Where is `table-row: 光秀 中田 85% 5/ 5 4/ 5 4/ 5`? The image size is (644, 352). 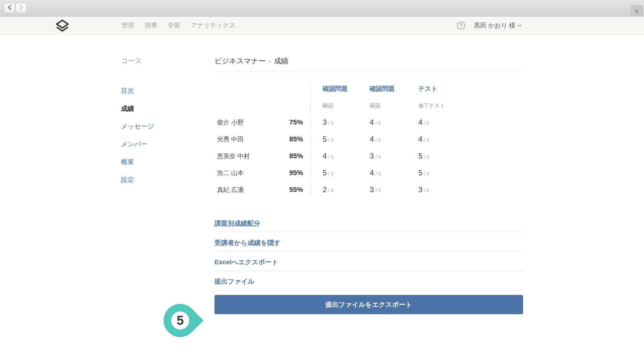
table-row: 光秀 中田 85% 5/ 5 4/ 5 4/ 5 is located at coordinates (369, 139).